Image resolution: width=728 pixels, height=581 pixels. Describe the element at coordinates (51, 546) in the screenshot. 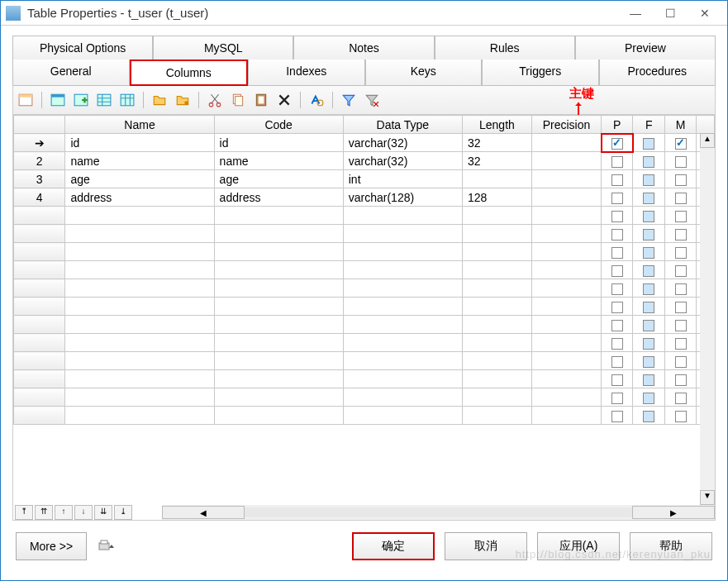

I see `more-button: More >>` at that location.